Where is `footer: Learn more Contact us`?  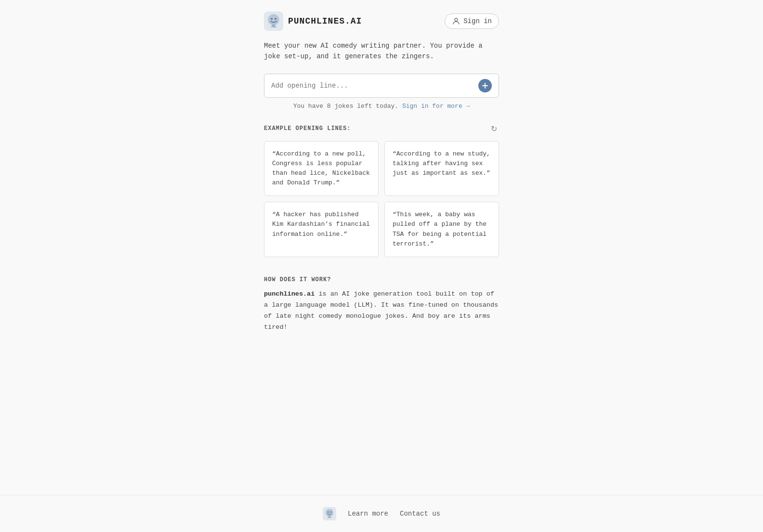
footer: Learn more Contact us is located at coordinates (382, 513).